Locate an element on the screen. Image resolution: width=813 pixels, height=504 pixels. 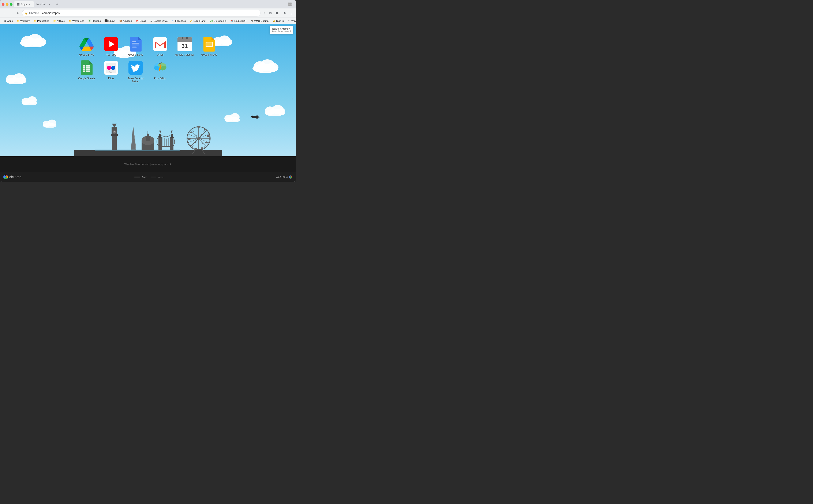
bookmark-wordpress: 📁 Wordpress is located at coordinates (76, 21).